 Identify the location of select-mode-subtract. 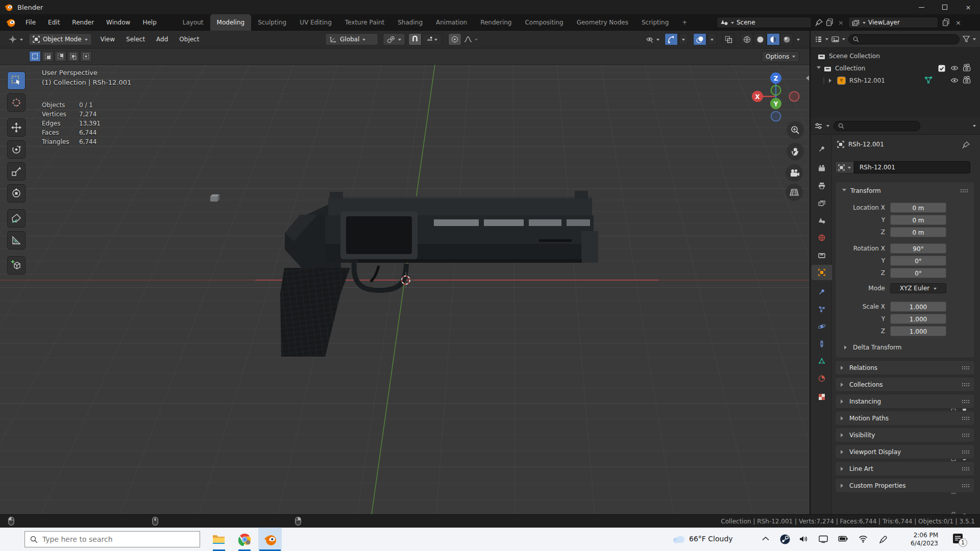
(60, 56).